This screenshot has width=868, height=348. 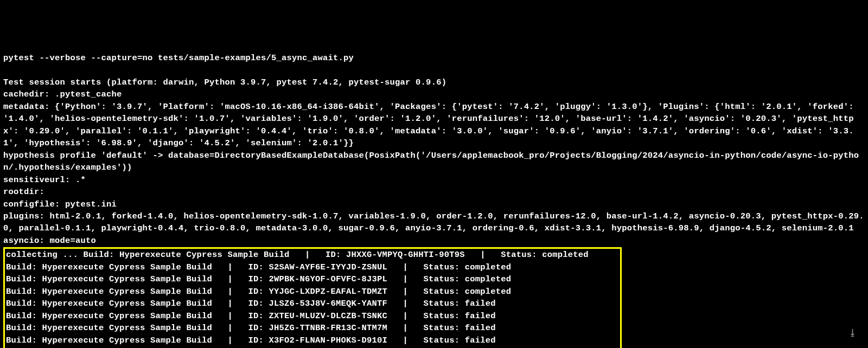 I want to click on cachedir-line: cachedir: .pytest_cache, so click(x=63, y=94).